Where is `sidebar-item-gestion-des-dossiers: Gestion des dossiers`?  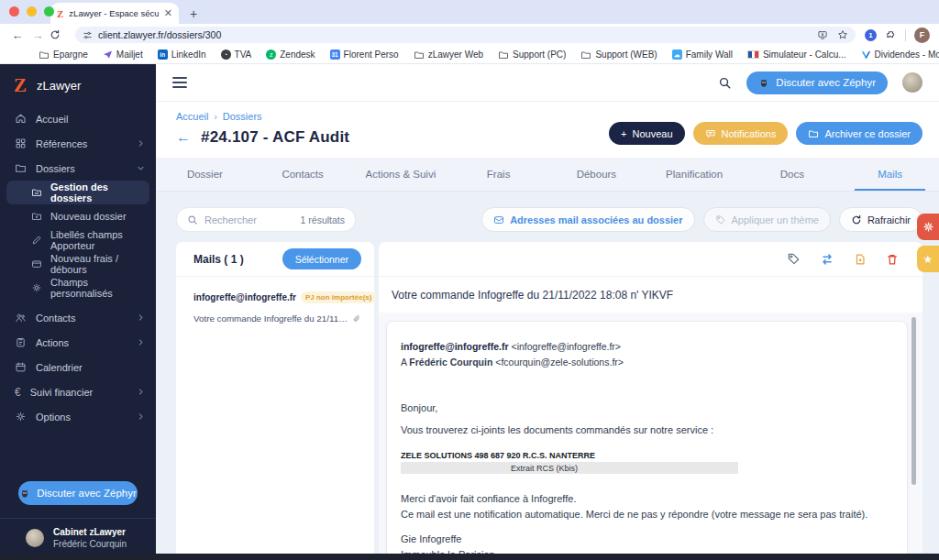
sidebar-item-gestion-des-dossiers: Gestion des dossiers is located at coordinates (78, 192).